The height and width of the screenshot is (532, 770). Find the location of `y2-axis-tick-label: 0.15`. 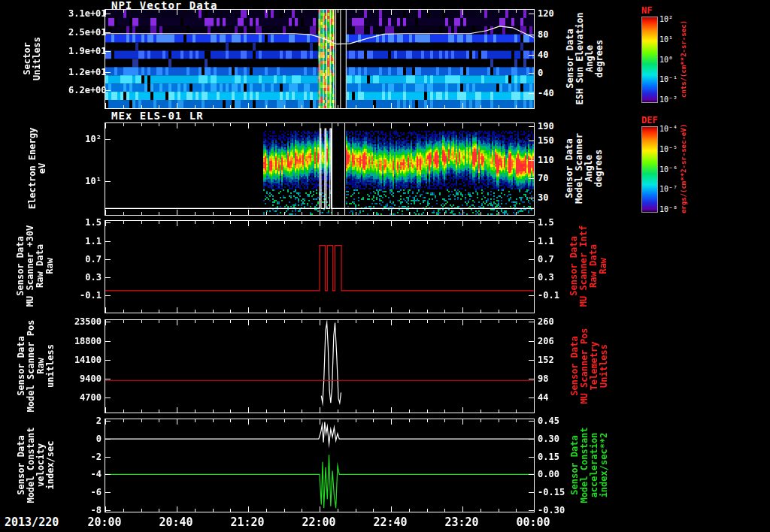

y2-axis-tick-label: 0.15 is located at coordinates (554, 457).